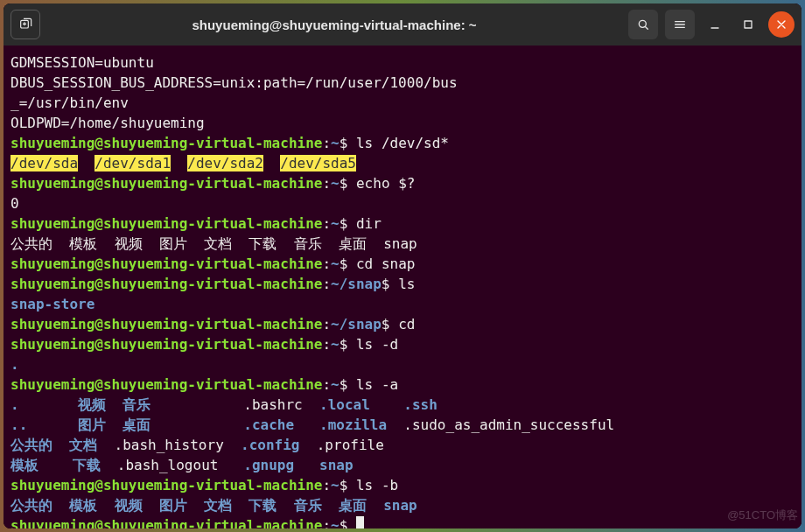  Describe the element at coordinates (234, 82) in the screenshot. I see `output-text: DBUS_SESSION_BUS_ADDRESS=unix:path=/run/…` at that location.